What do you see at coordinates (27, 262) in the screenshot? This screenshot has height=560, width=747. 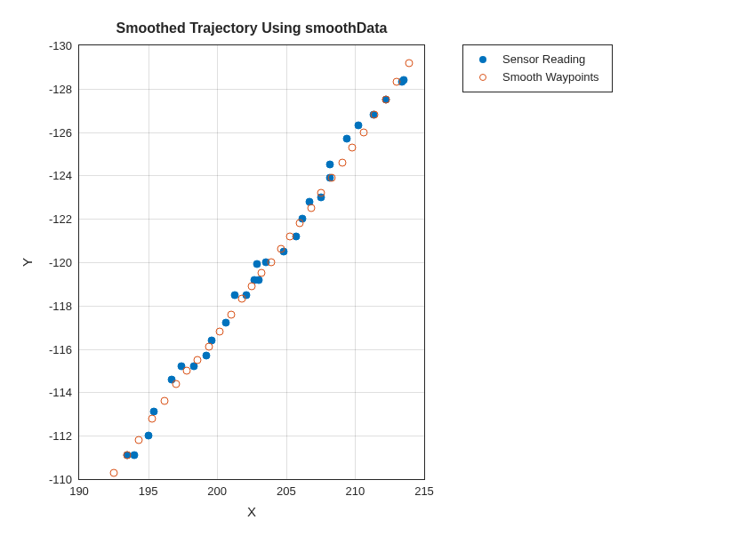 I see `y-axis-label: Y` at bounding box center [27, 262].